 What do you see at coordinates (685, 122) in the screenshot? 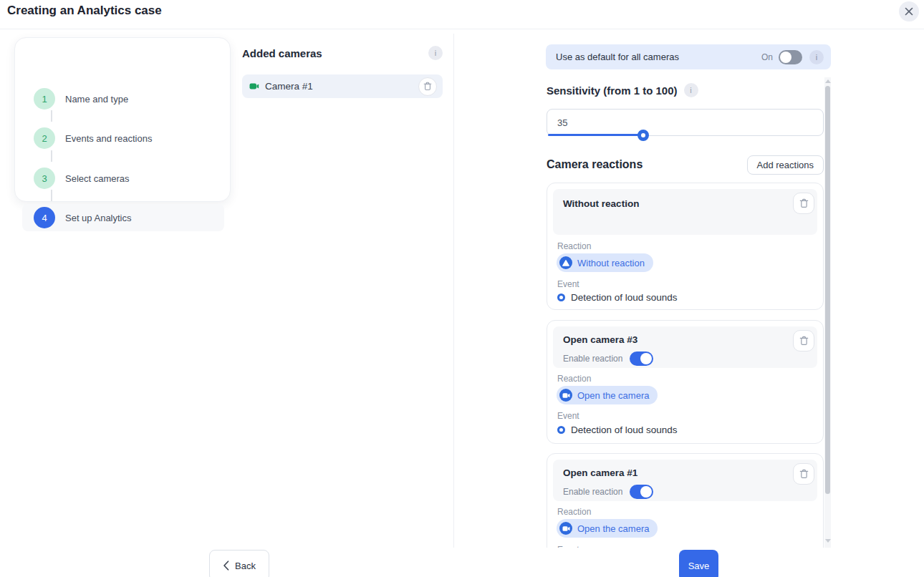
I see `sensitivity-input` at bounding box center [685, 122].